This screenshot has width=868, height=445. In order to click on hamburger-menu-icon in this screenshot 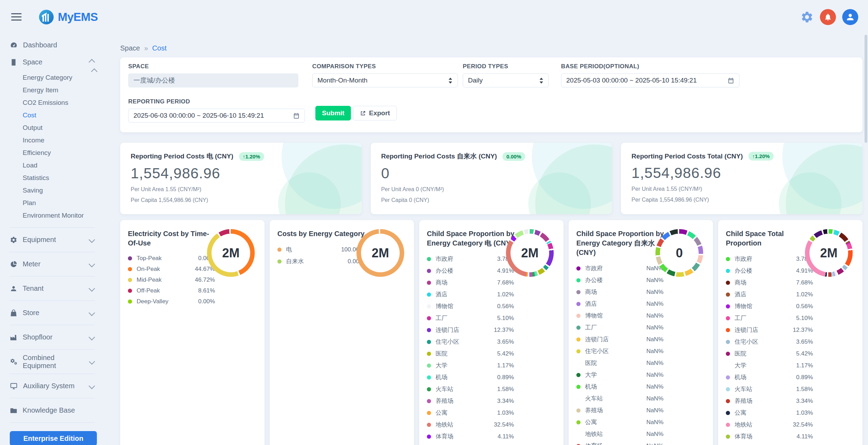, I will do `click(16, 17)`.